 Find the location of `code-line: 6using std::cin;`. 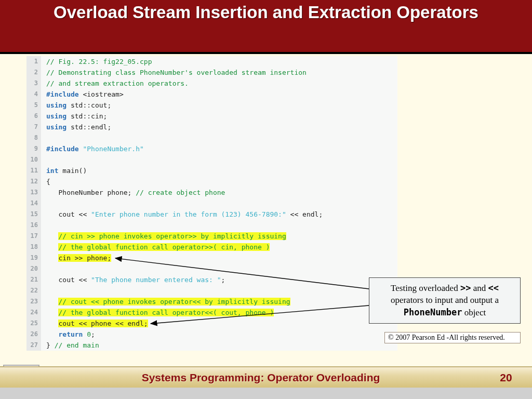

code-line: 6using std::cin; is located at coordinates (212, 116).